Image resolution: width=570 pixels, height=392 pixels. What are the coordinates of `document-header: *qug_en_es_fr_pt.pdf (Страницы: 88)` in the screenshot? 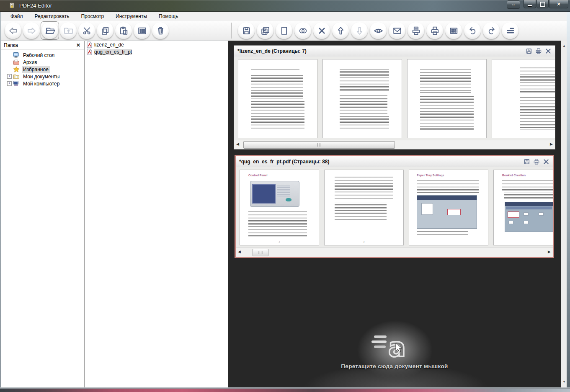 It's located at (395, 162).